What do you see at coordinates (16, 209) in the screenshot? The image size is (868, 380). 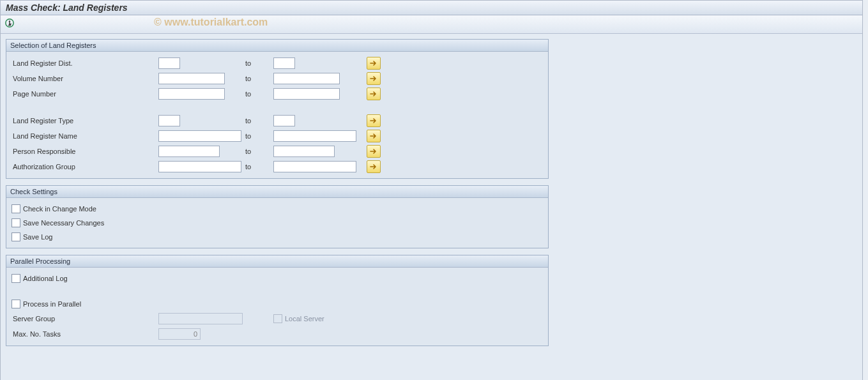 I see `checkbox-change-mode` at bounding box center [16, 209].